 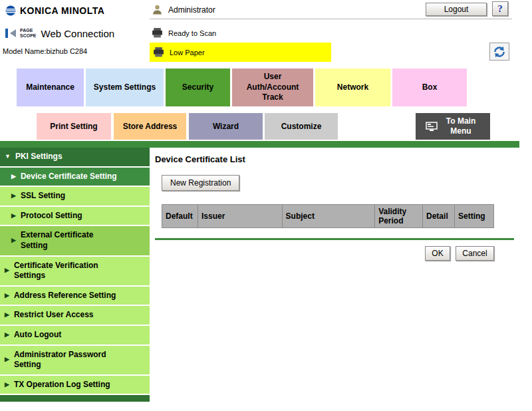 I want to click on sidebar-item-external-certificate-setting: ▶ External Certificate Setting, so click(x=74, y=241).